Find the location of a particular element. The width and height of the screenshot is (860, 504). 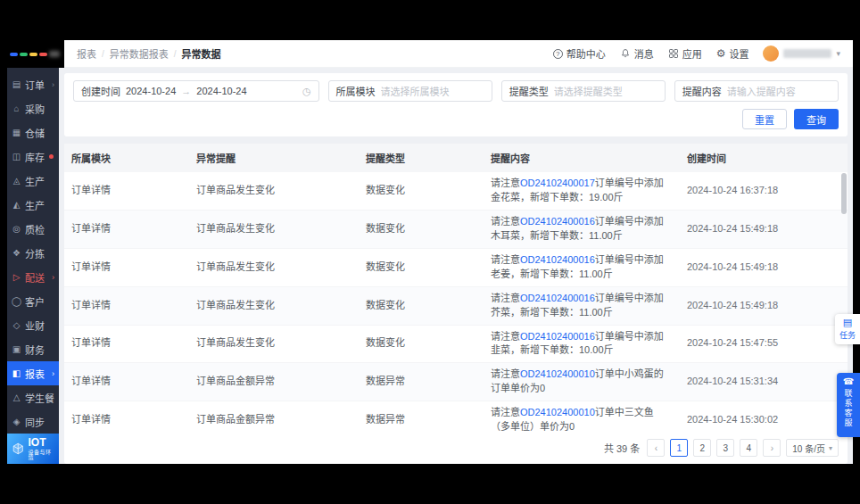

sidebar-item-biz-finance: ◇ 业财 is located at coordinates (33, 325).